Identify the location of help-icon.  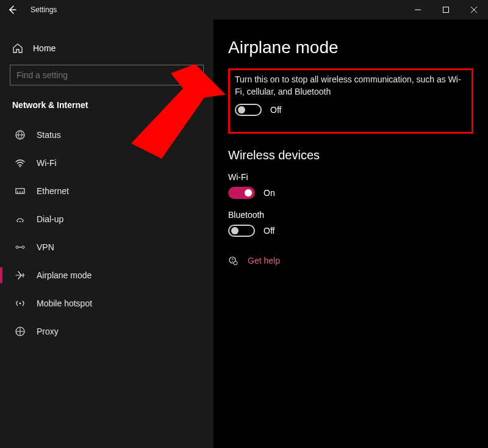
(234, 261).